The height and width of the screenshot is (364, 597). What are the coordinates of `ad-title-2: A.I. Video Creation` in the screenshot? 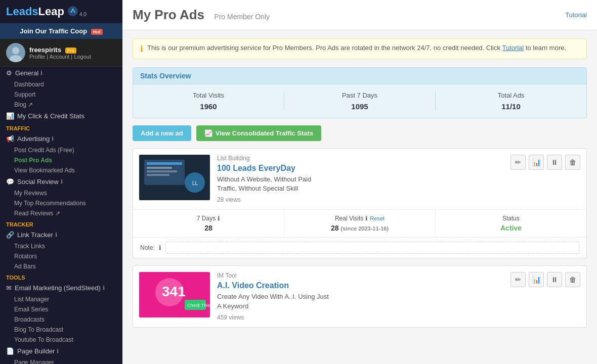 It's located at (364, 286).